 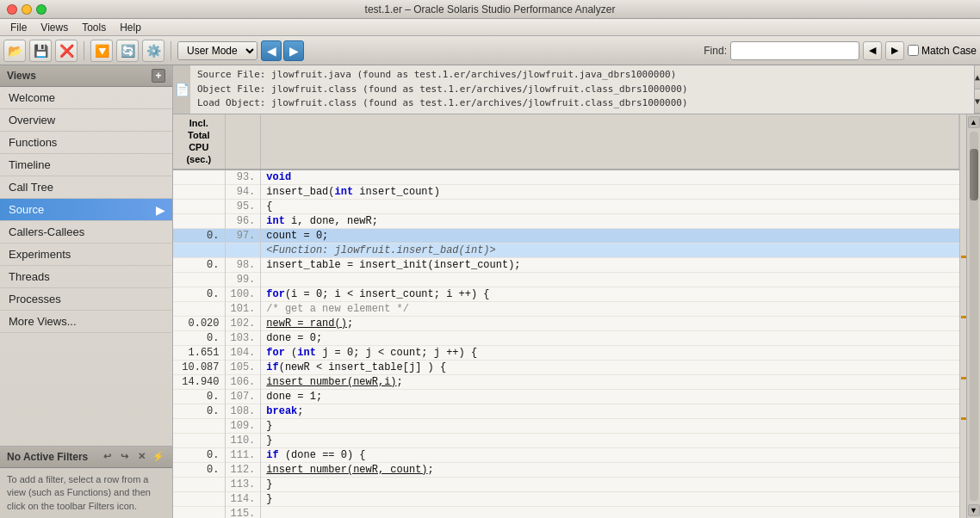 What do you see at coordinates (243, 484) in the screenshot?
I see `cell-linenum: 113.` at bounding box center [243, 484].